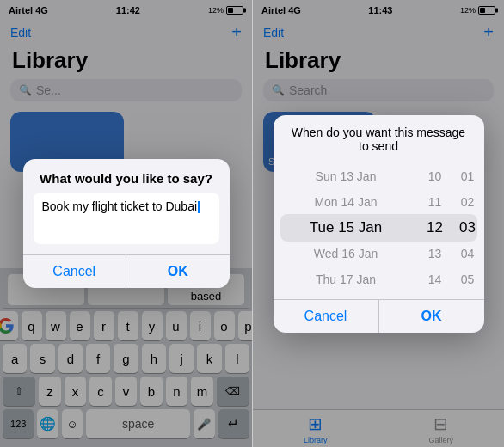  What do you see at coordinates (468, 202) in the screenshot?
I see `picker-min-1: 02` at bounding box center [468, 202].